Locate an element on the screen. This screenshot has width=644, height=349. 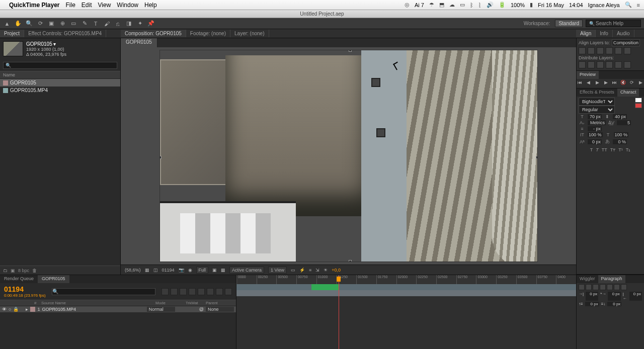
tab-footage: Footage: (none) is located at coordinates (208, 33).